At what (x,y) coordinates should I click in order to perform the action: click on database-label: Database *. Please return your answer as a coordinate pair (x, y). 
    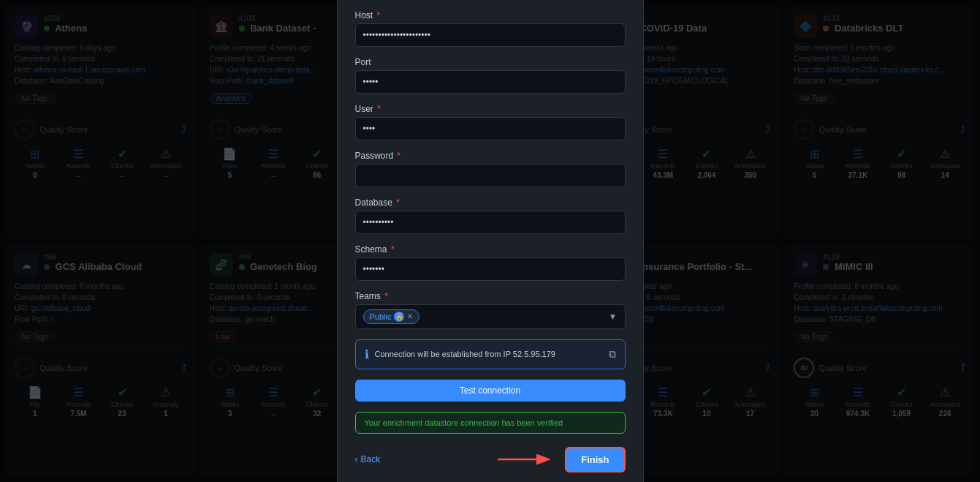
    Looking at the image, I should click on (490, 203).